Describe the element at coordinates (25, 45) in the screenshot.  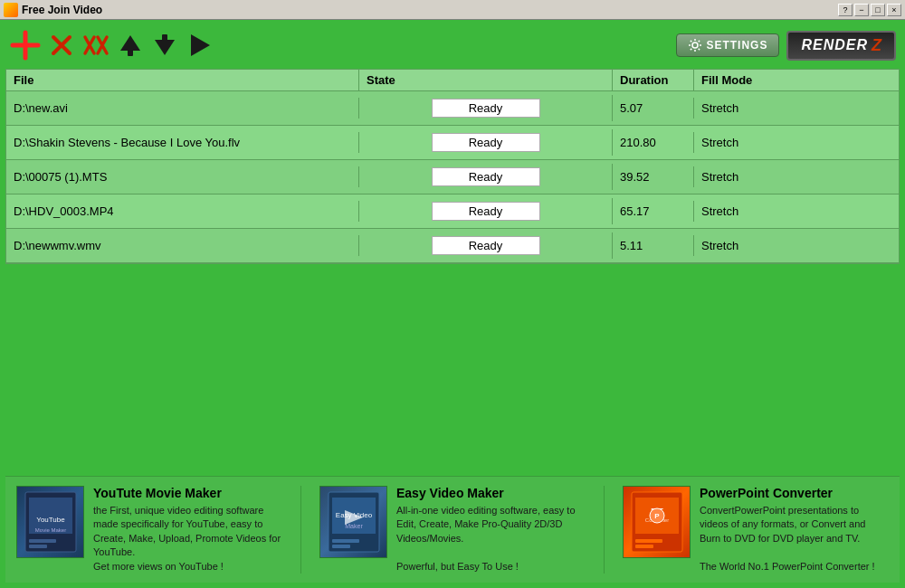
I see `add-button` at that location.